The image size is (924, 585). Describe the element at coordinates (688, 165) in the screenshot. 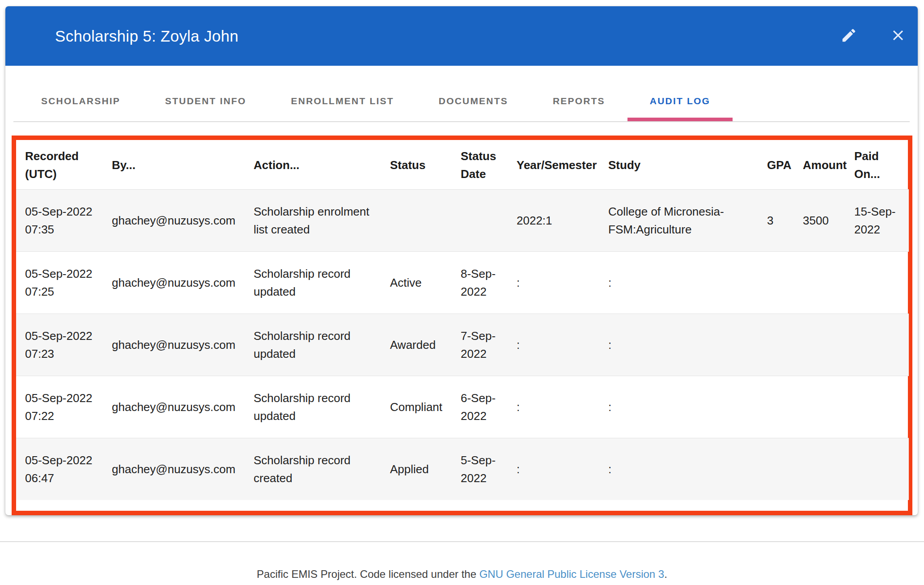

I see `column-header-study: Study` at that location.